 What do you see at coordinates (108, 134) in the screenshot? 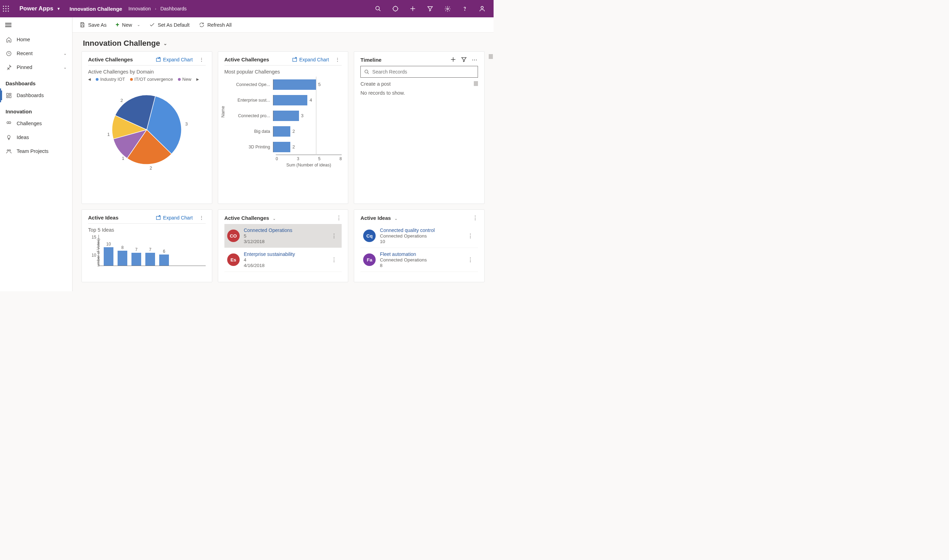
I see `pie-label: 1` at bounding box center [108, 134].